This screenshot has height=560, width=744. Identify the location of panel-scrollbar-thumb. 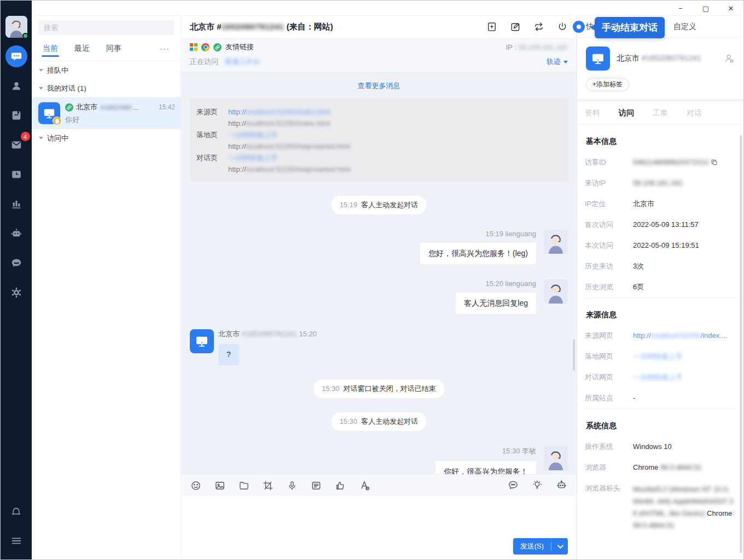
(741, 345).